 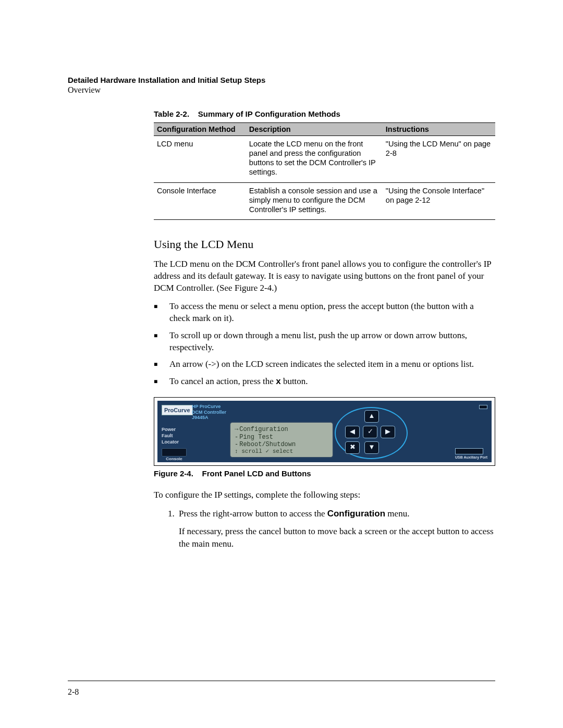 I want to click on right-arrow-button: ▶, so click(x=388, y=432).